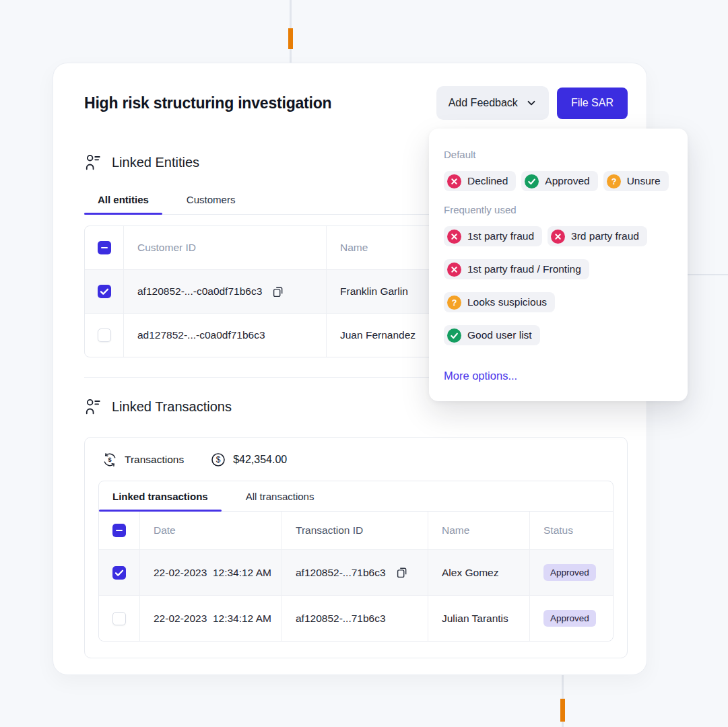 Image resolution: width=728 pixels, height=727 pixels. Describe the element at coordinates (493, 236) in the screenshot. I see `feedback-chip-1st-party-fraud: 1st party fraud` at that location.